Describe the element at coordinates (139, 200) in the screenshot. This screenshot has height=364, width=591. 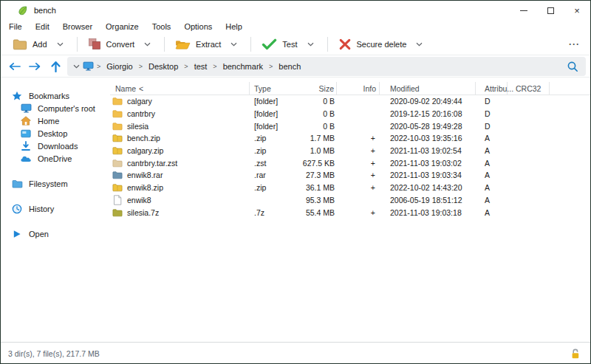
I see `file-name: enwik8` at that location.